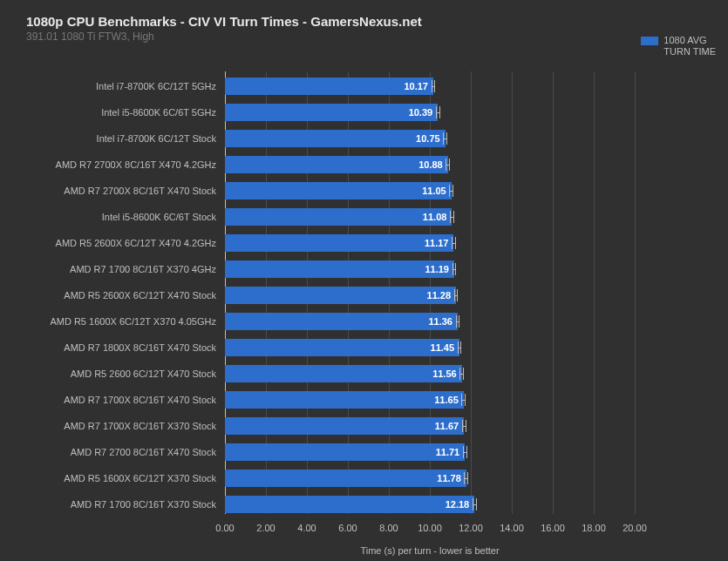  What do you see at coordinates (443, 321) in the screenshot?
I see `bar-value-label: 11.36` at bounding box center [443, 321].